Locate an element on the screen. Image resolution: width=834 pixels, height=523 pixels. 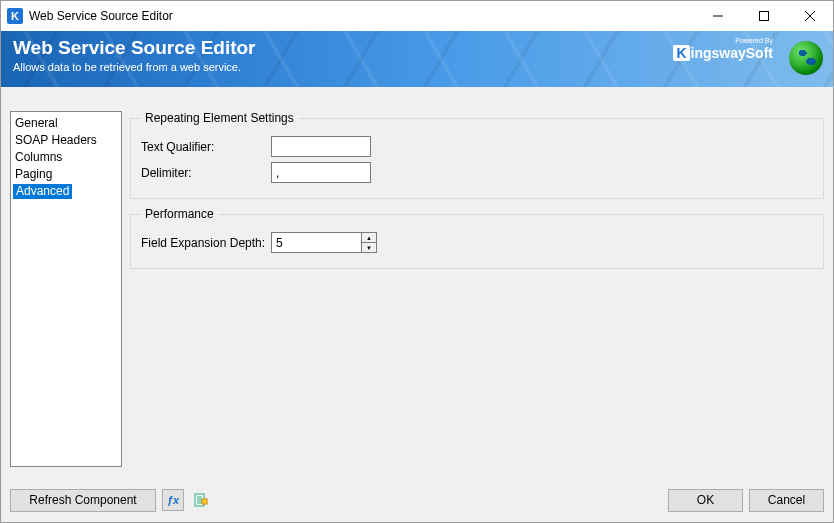
spinner-down-button: ▼ is located at coordinates (369, 248).